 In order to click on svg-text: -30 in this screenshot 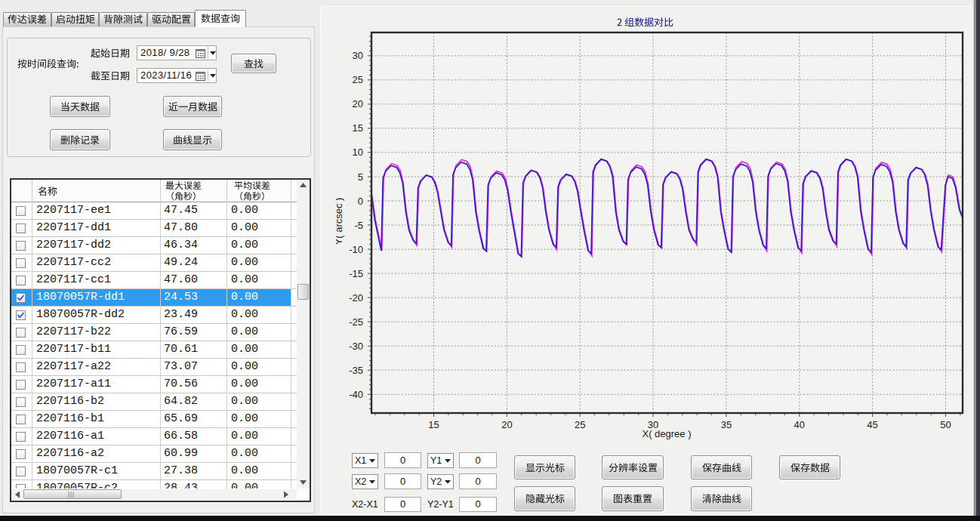, I will do `click(356, 346)`.